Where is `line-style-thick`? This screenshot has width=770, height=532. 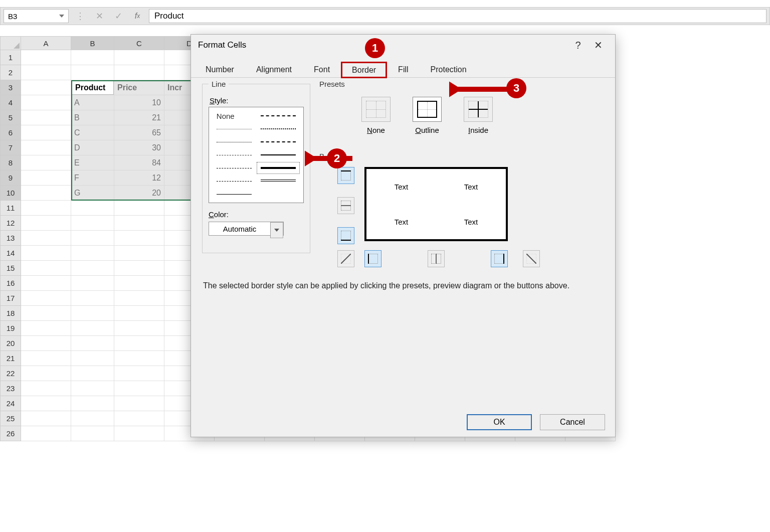
line-style-thick is located at coordinates (278, 168).